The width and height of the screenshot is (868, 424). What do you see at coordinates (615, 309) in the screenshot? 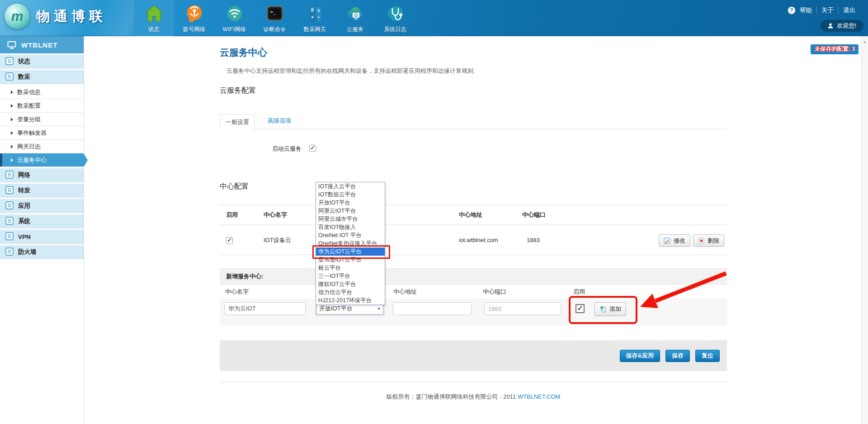
I see `add-label: 添加` at bounding box center [615, 309].